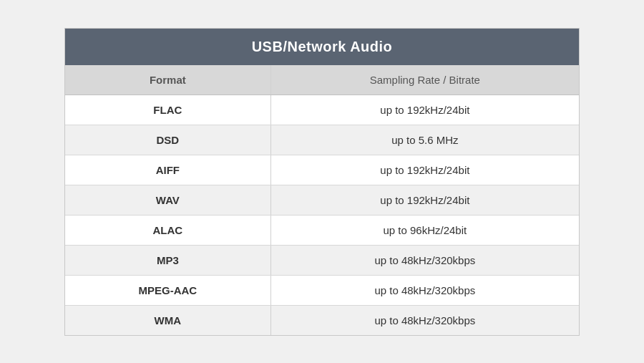 The image size is (644, 363). Describe the element at coordinates (322, 260) in the screenshot. I see `table-row: MP3up to 48kHz/320kbps` at that location.